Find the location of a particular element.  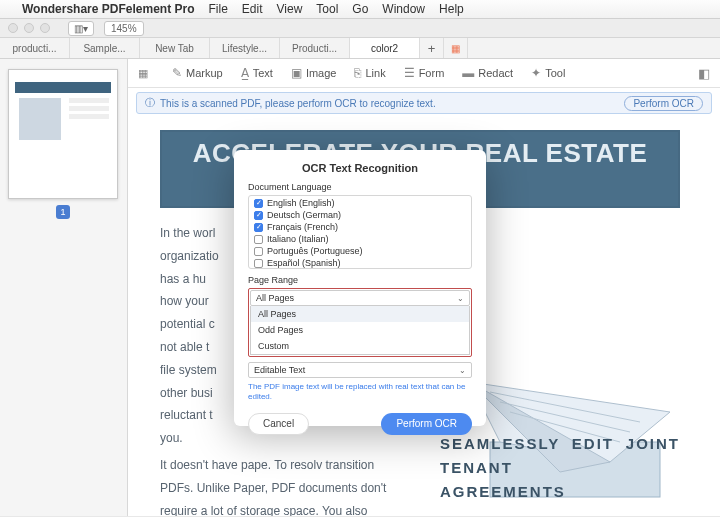

redact-icon: ▬ is located at coordinates (468, 73).